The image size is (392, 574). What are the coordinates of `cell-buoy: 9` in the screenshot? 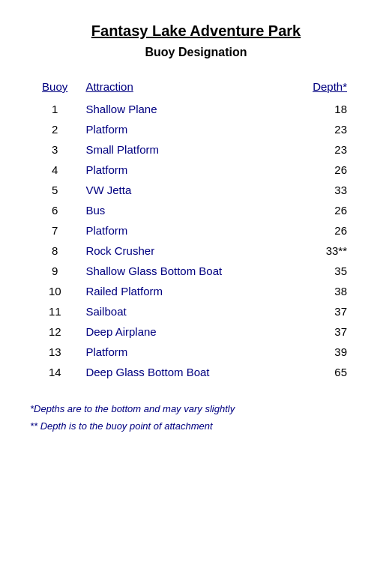 It's located at (55, 271).